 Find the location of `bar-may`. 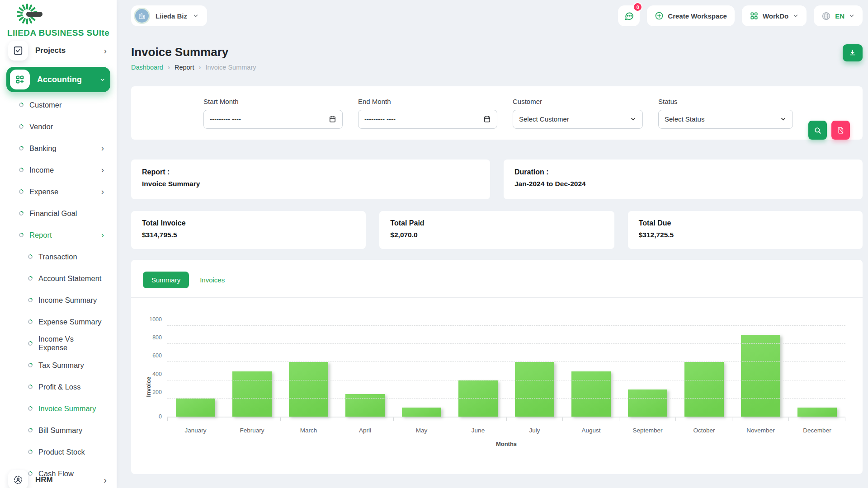

bar-may is located at coordinates (421, 412).